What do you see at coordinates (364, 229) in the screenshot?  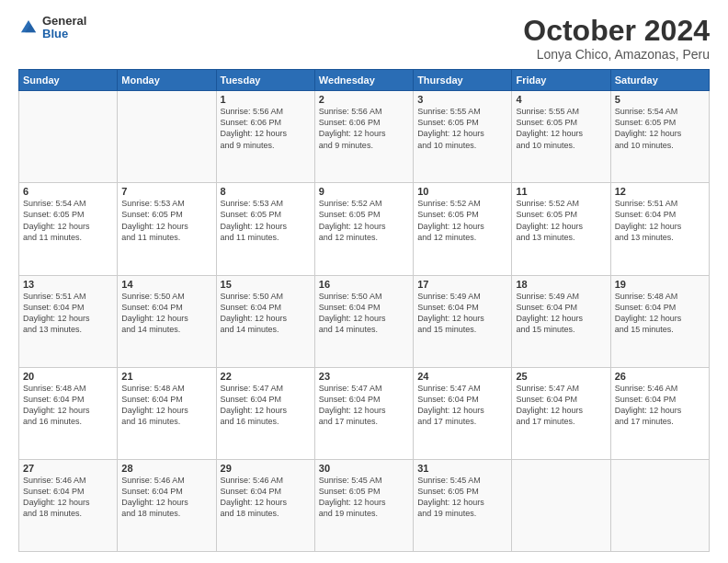 I see `day-cell: 9Sunrise: 5:52 AM Sunset: 6:05 PM Daylig…` at bounding box center [364, 229].